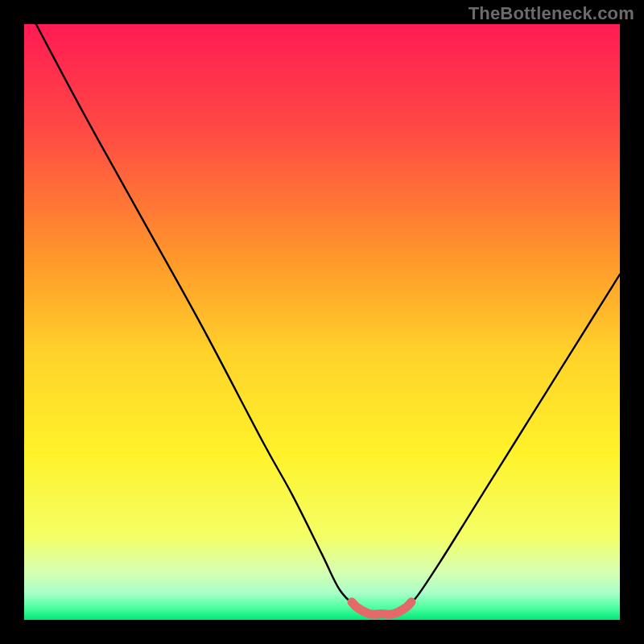  What do you see at coordinates (551, 14) in the screenshot?
I see `watermark-text: TheBottleneck.com` at bounding box center [551, 14].